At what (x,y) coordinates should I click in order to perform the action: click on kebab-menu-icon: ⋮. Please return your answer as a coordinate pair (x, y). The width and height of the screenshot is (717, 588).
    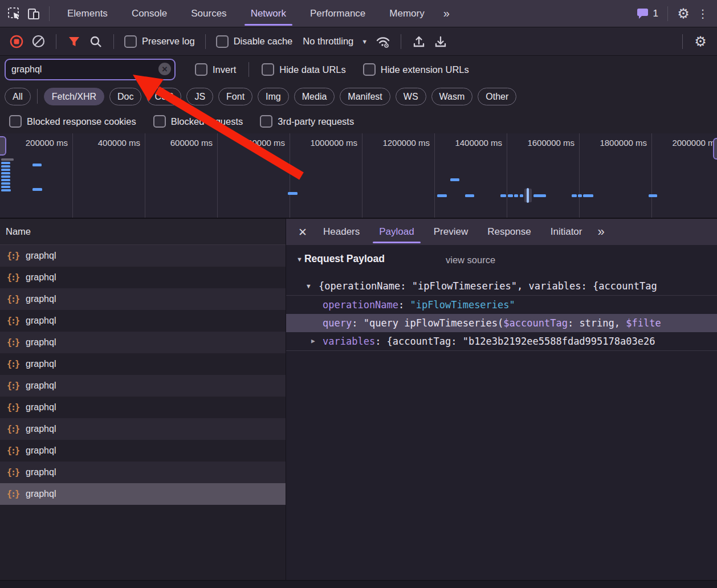
    Looking at the image, I should click on (703, 14).